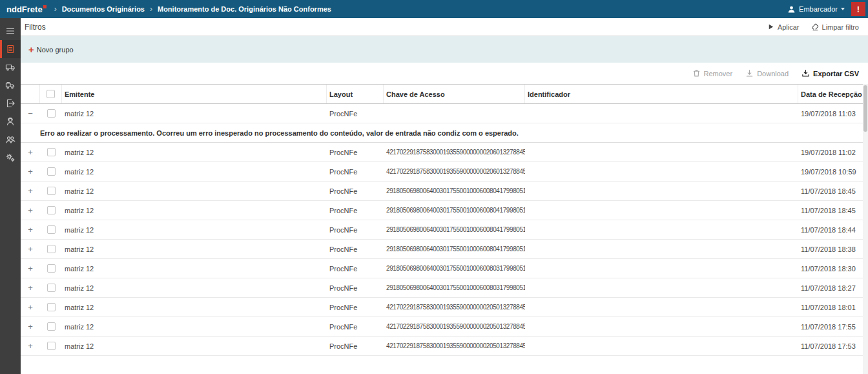 The height and width of the screenshot is (374, 868). What do you see at coordinates (865, 229) in the screenshot?
I see `vertical-scrollbar` at bounding box center [865, 229].